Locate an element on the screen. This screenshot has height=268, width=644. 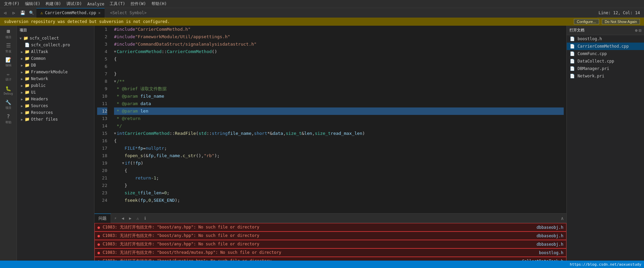
toolbar-symbol-selector: <Select Symbol> is located at coordinates (352, 13).